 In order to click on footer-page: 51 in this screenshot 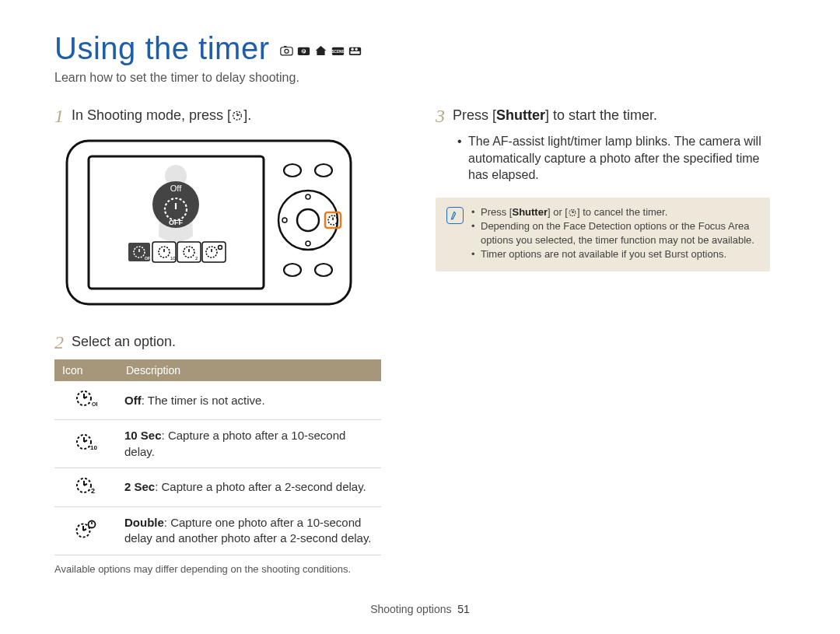, I will do `click(464, 609)`.